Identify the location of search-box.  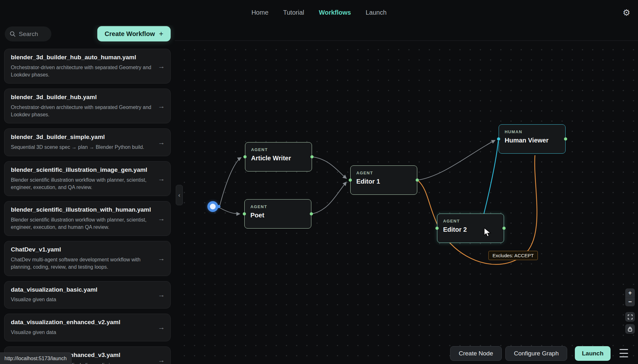
(28, 34).